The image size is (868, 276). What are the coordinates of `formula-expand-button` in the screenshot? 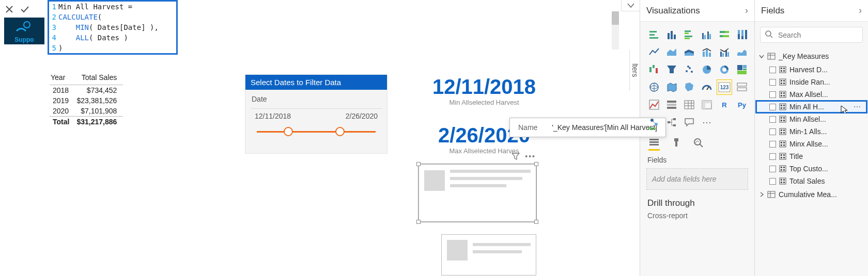 It's located at (630, 6).